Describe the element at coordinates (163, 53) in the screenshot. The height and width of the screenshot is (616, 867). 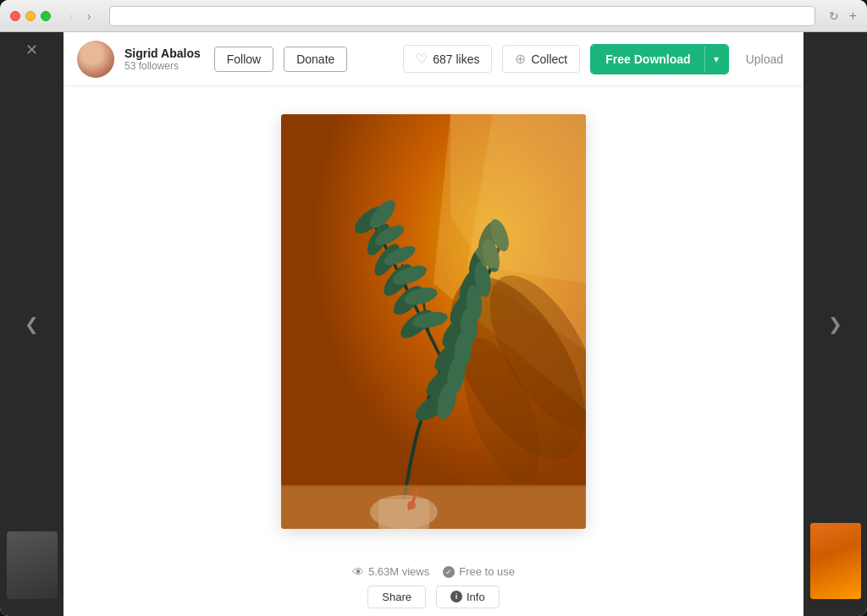
I see `user-name: Sigrid Abalos` at that location.